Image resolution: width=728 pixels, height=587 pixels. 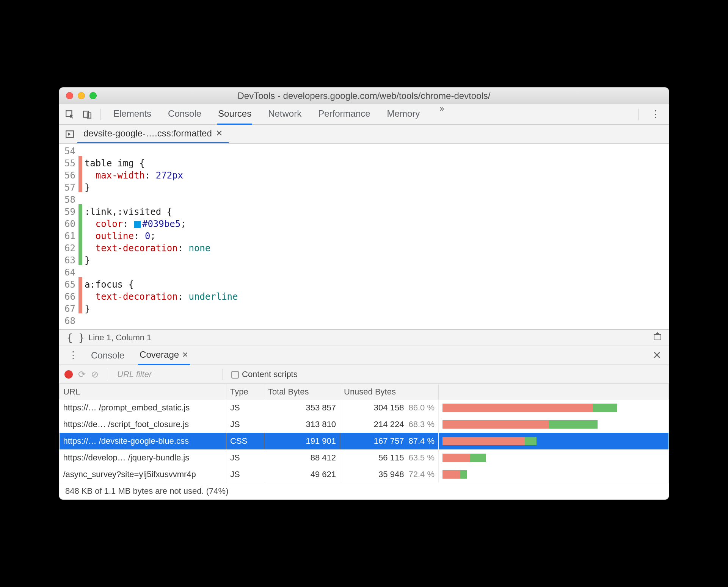 What do you see at coordinates (277, 114) in the screenshot?
I see `panel-tabs: Elements Console Sources Network Perform…` at bounding box center [277, 114].